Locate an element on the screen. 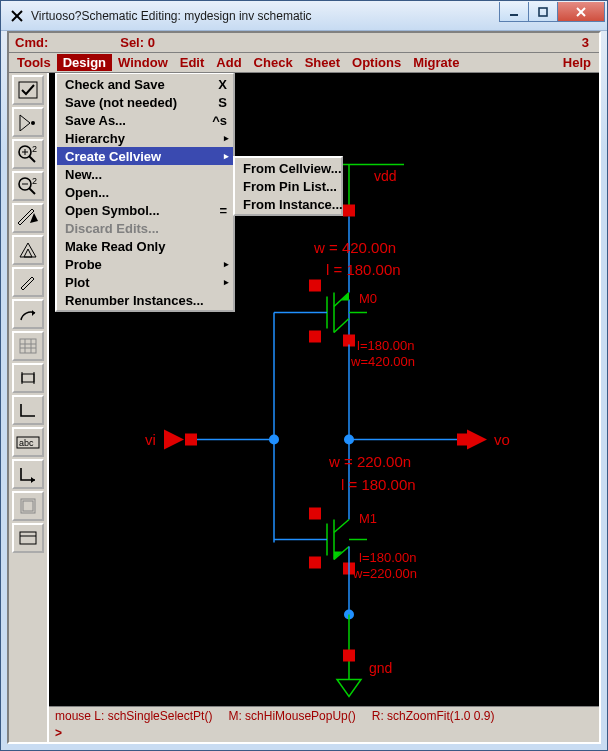  window-titlebar: Virtuoso?Schematic Editing: mydesign inv… is located at coordinates (304, 16).